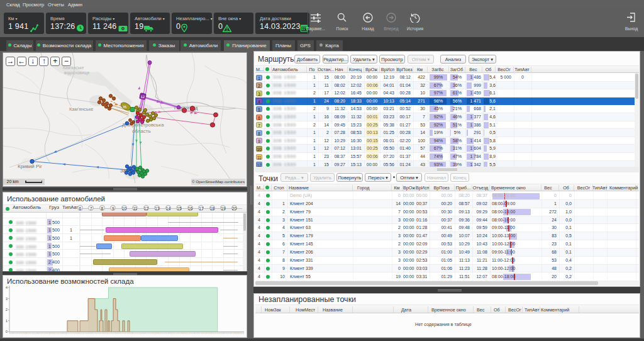 This screenshot has width=644, height=341. What do you see at coordinates (77, 73) in the screenshot?
I see `svg-text: водосховище` at bounding box center [77, 73].